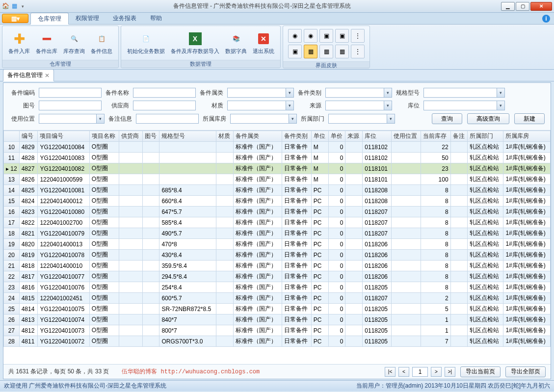  Describe the element at coordinates (486, 136) in the screenshot. I see `column-header: 所属部门` at that location.